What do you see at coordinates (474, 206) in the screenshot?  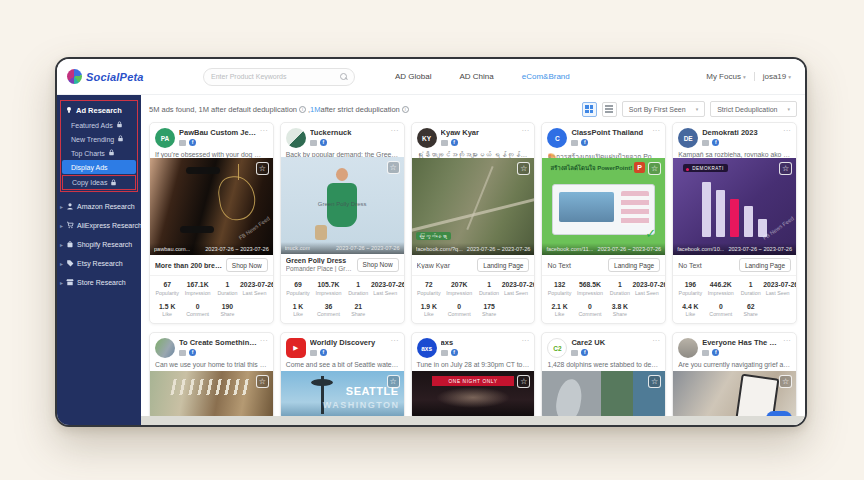 I see `ad-creative-image: ☆မြေကွက်နေရာfacebook.com/?q...2023-07-26…` at bounding box center [474, 206].